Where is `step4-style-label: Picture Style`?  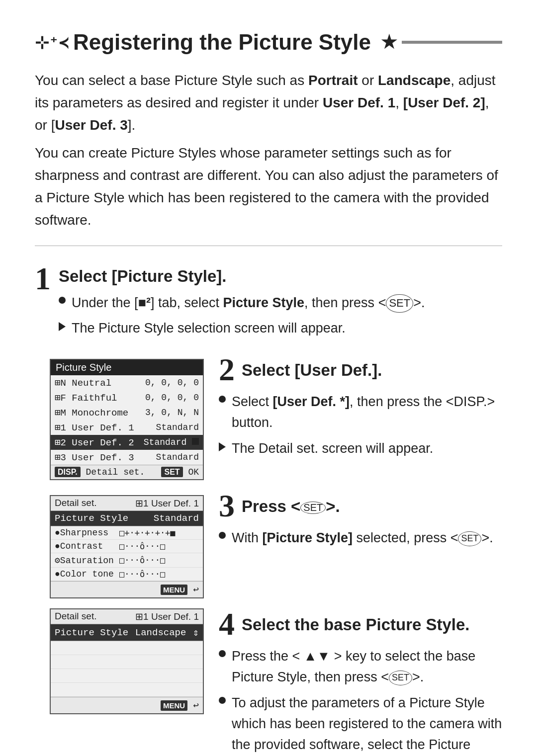 step4-style-label: Picture Style is located at coordinates (91, 633).